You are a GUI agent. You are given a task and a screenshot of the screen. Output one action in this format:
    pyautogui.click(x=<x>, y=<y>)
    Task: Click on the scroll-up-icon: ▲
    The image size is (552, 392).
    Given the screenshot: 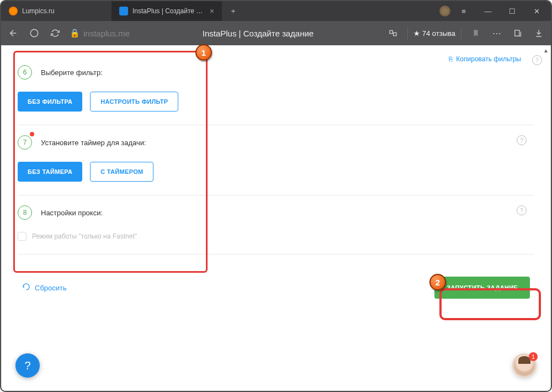 What is the action you would take?
    pyautogui.click(x=546, y=51)
    